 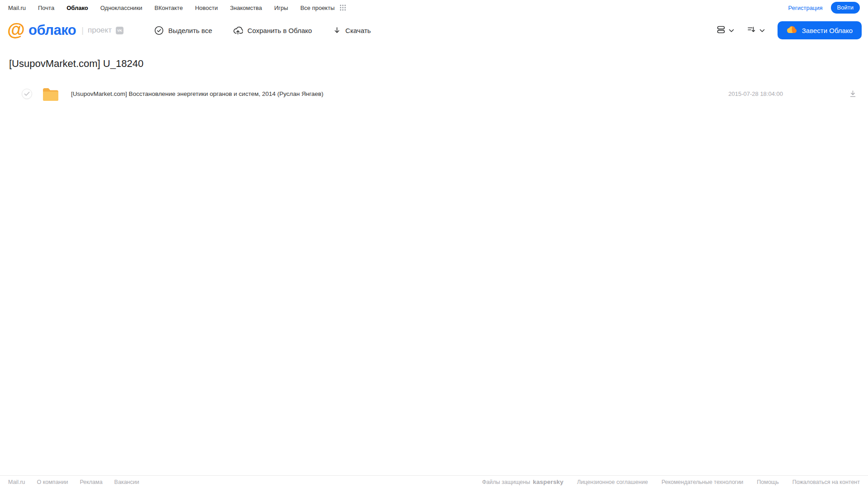 What do you see at coordinates (826, 482) in the screenshot?
I see `footer-link-report-content: Пожаловаться на контент` at bounding box center [826, 482].